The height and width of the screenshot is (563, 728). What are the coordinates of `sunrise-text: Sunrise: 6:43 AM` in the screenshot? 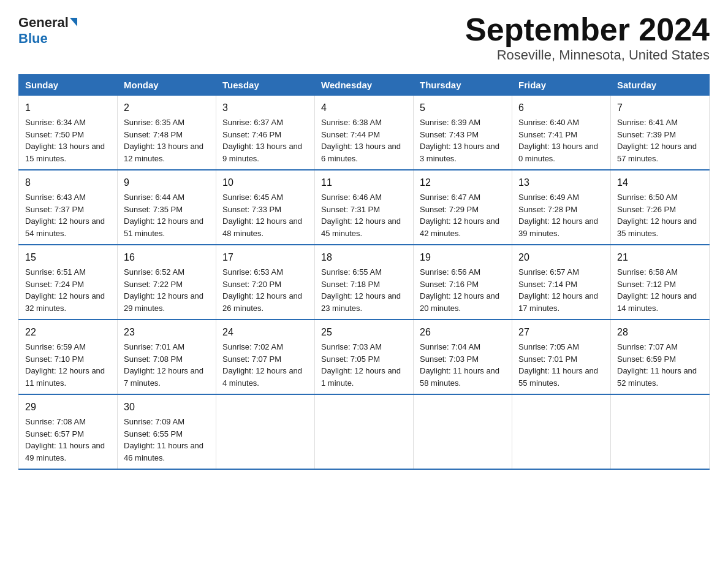 It's located at (55, 197).